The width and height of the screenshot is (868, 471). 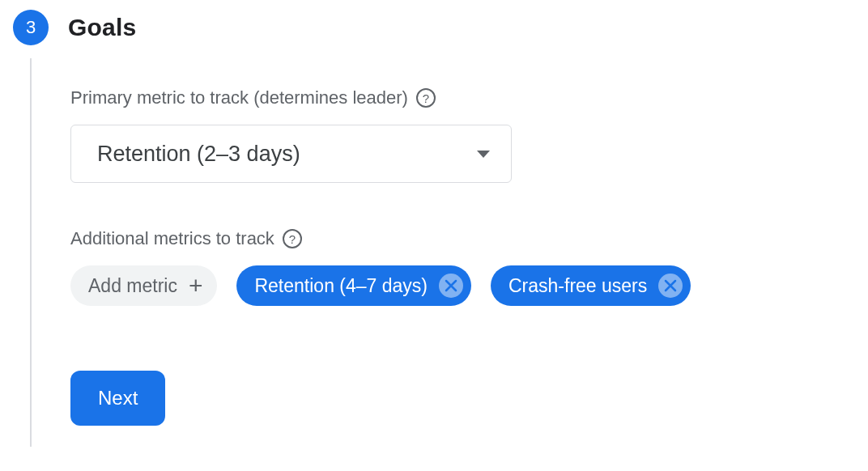 What do you see at coordinates (31, 28) in the screenshot?
I see `step-number-badge: 3` at bounding box center [31, 28].